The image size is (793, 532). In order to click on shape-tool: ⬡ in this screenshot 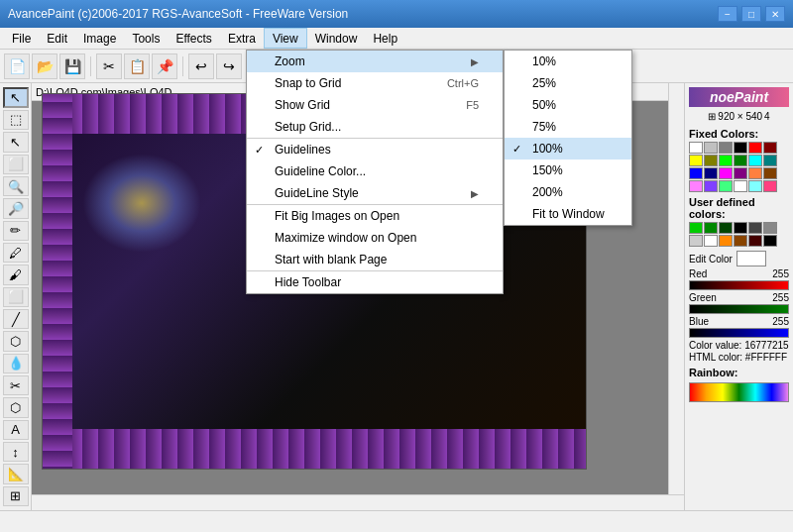, I will do `click(16, 341)`.